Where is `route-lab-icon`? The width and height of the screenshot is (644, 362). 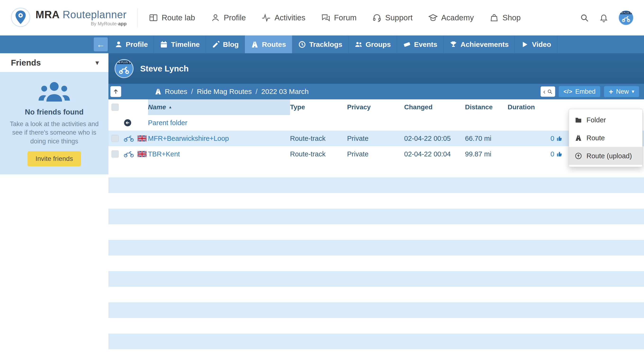
route-lab-icon is located at coordinates (154, 18).